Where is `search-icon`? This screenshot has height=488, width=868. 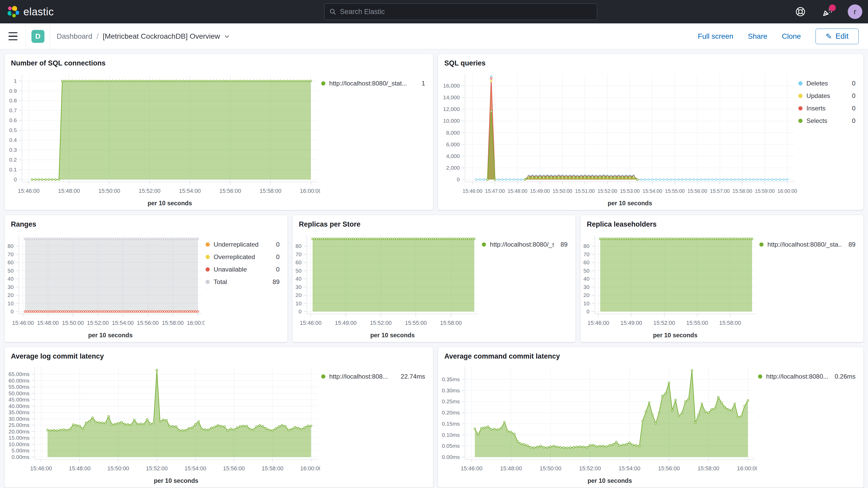 search-icon is located at coordinates (333, 11).